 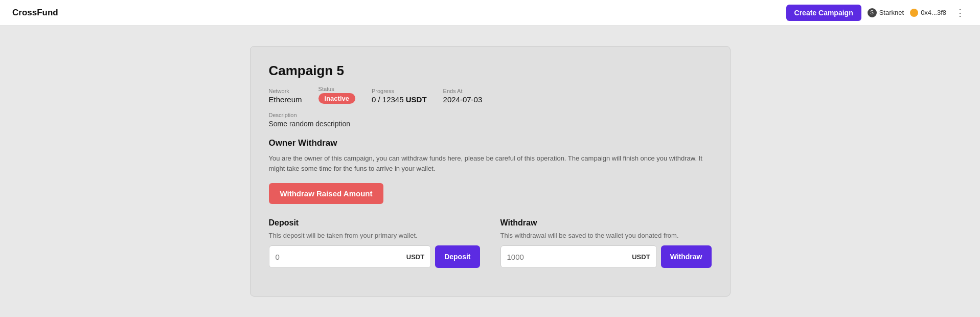 What do you see at coordinates (335, 257) in the screenshot?
I see `deposit-input` at bounding box center [335, 257].